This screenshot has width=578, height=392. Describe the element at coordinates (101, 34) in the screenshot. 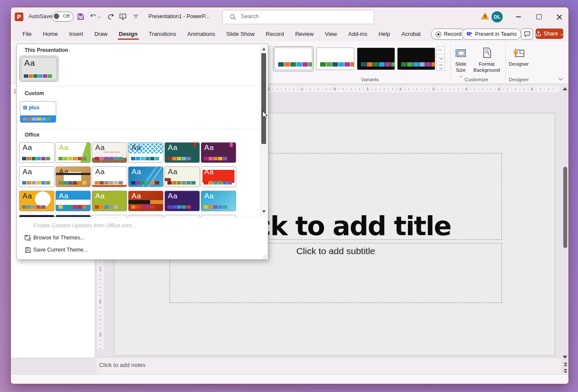

I see `tab-draw: Draw` at that location.